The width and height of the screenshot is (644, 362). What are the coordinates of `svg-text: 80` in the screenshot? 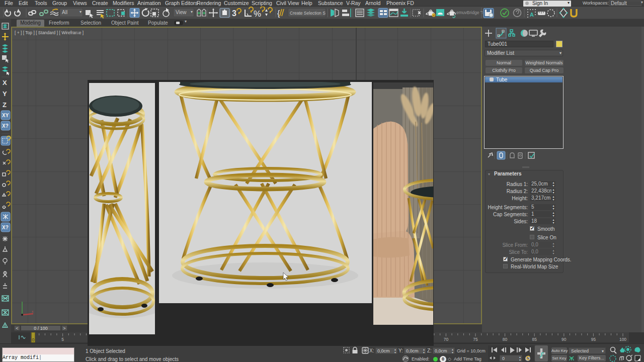 It's located at (505, 339).